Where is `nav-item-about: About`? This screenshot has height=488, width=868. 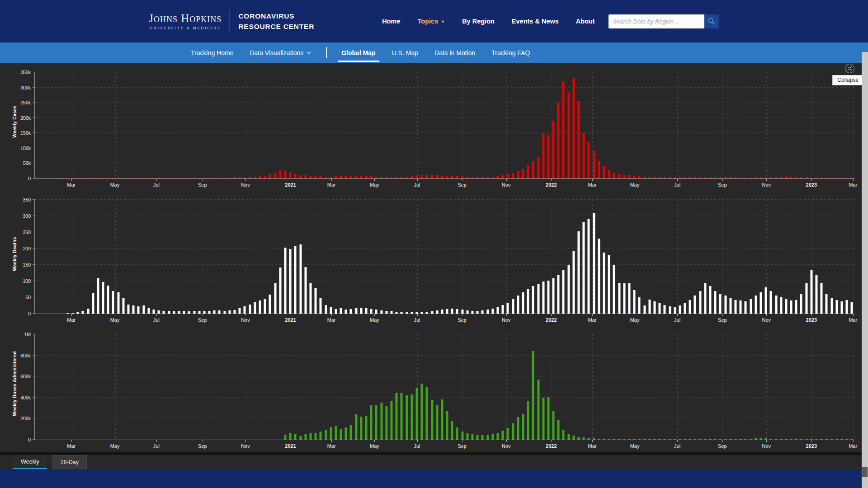
nav-item-about: About is located at coordinates (585, 21).